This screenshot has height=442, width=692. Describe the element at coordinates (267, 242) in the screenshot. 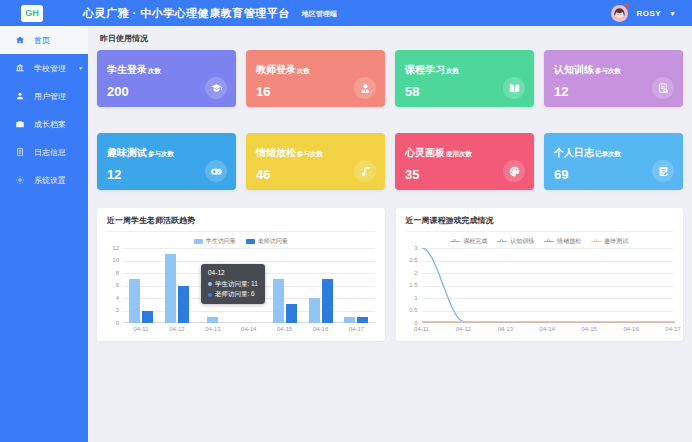

I see `legend-item: 老师访问量` at that location.